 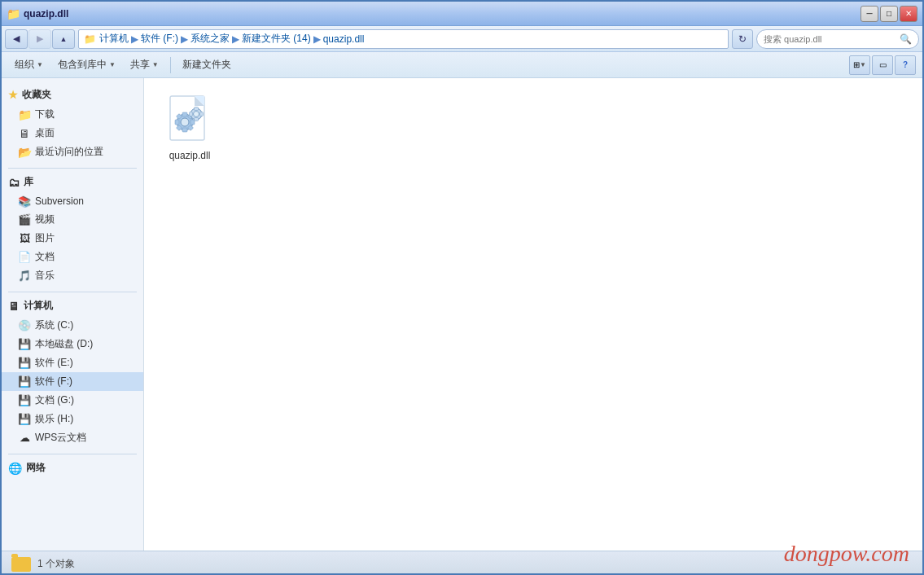 What do you see at coordinates (160, 39) in the screenshot?
I see `breadcrumb-item-drive: 软件 (F:)` at bounding box center [160, 39].